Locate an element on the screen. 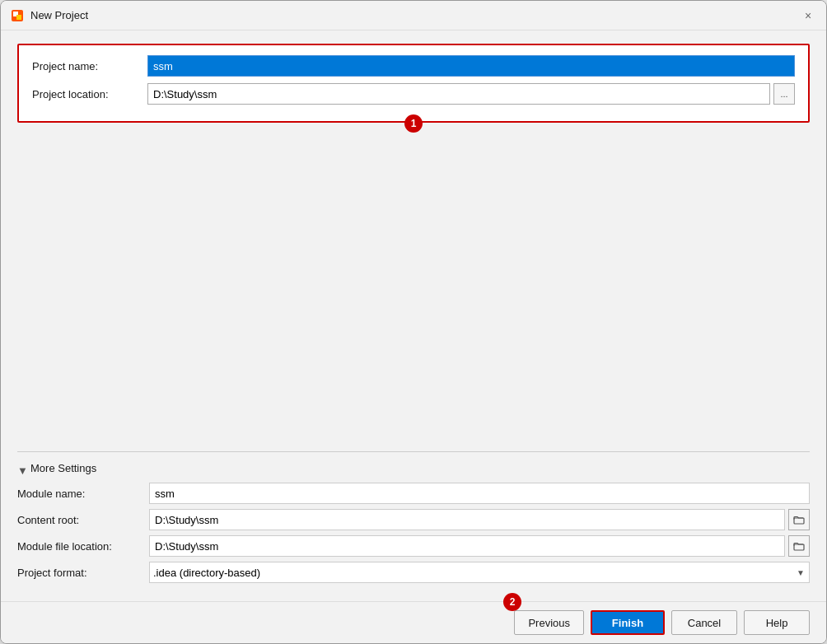  project-name-row: Project name: is located at coordinates (414, 66).